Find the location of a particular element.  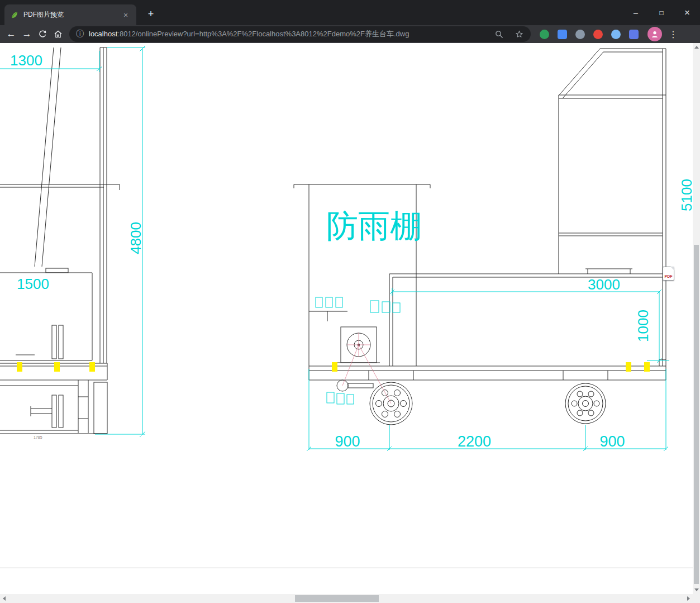

pdf-file-badge: PDF is located at coordinates (668, 274).